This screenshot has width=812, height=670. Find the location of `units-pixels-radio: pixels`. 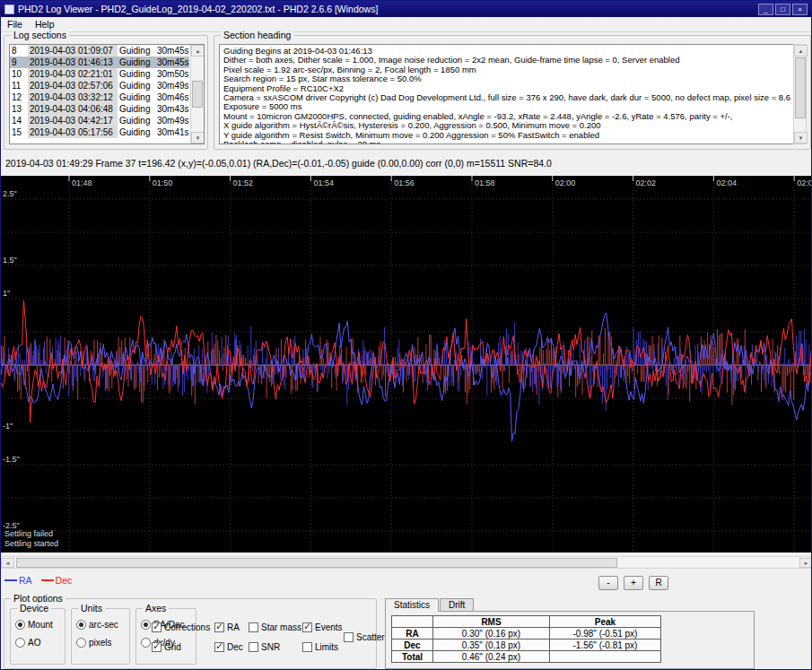

units-pixels-radio: pixels is located at coordinates (102, 642).